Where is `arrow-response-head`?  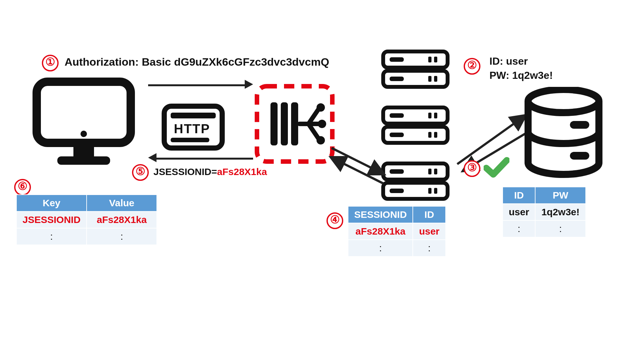
arrow-response-head is located at coordinates (152, 158).